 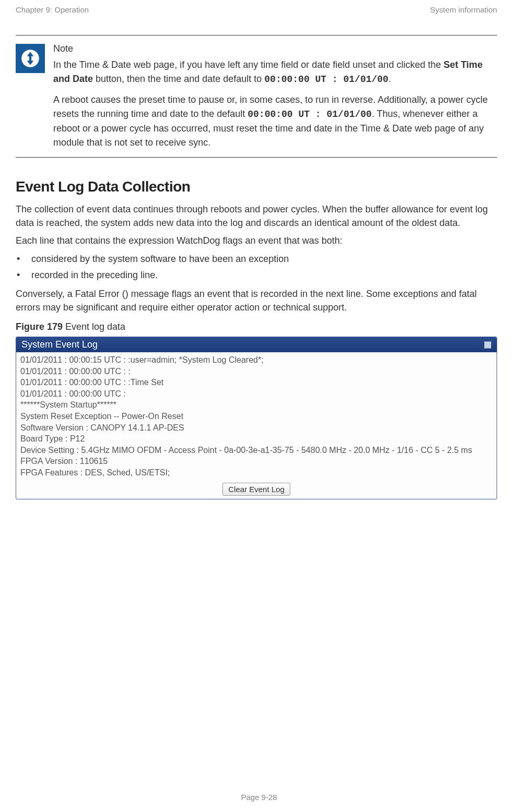 I want to click on note-paragraph-1: In the Time & Date web page, if you have…, so click(x=275, y=72).